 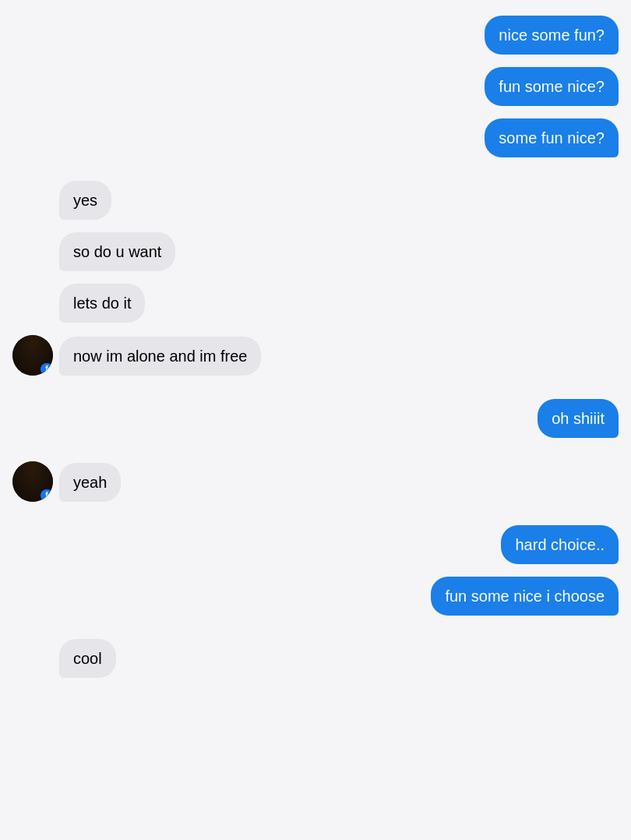 What do you see at coordinates (316, 545) in the screenshot?
I see `message-row: hard choice..` at bounding box center [316, 545].